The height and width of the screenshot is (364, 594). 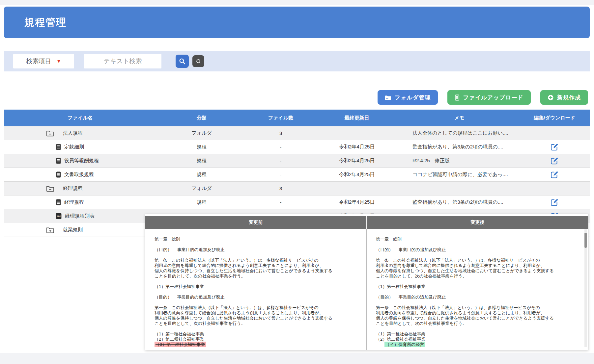 What do you see at coordinates (297, 133) in the screenshot?
I see `table-row: PDF 法人規程 フォルダ 3 法人全体のとしての規程はここにお願い....` at bounding box center [297, 133].